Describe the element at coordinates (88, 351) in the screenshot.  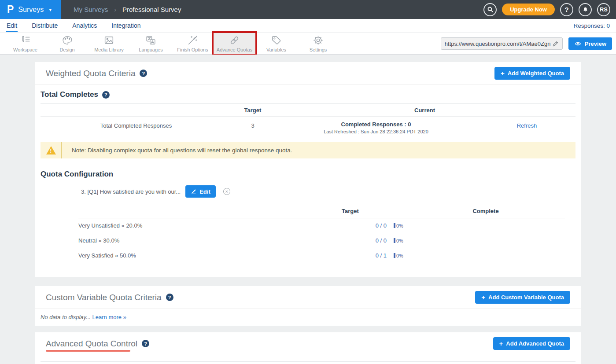
I see `red-annotation-underline` at that location.